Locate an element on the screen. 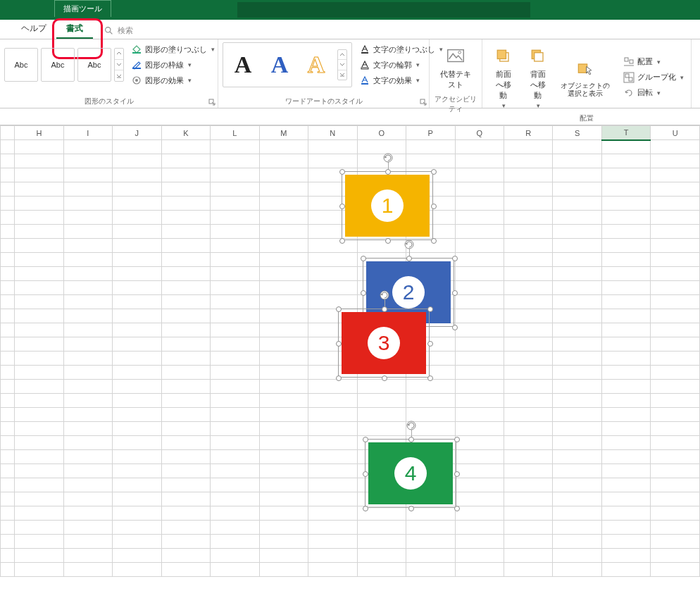  chevron-up-icon is located at coordinates (342, 55).